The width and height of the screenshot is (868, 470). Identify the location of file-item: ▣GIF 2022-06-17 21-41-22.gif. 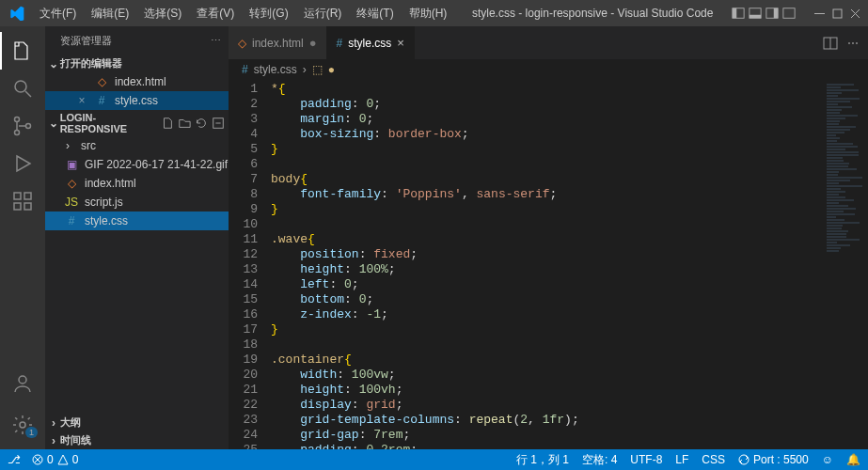
(137, 164).